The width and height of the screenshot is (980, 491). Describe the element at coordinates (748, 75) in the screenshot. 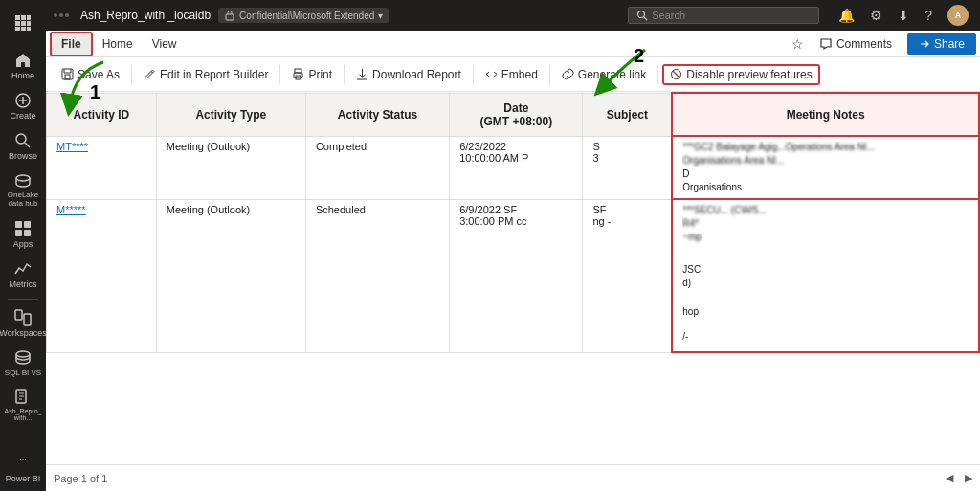

I see `disable-preview-label: Disable preview features` at that location.